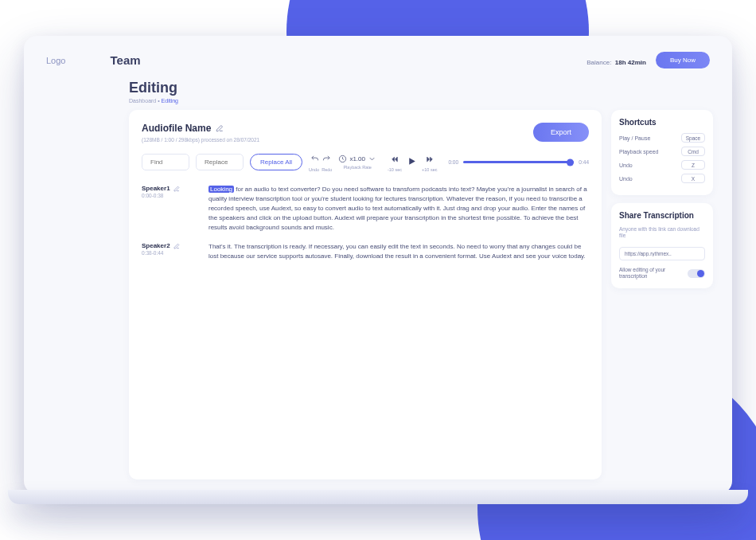  I want to click on forward-10-icon, so click(430, 159).